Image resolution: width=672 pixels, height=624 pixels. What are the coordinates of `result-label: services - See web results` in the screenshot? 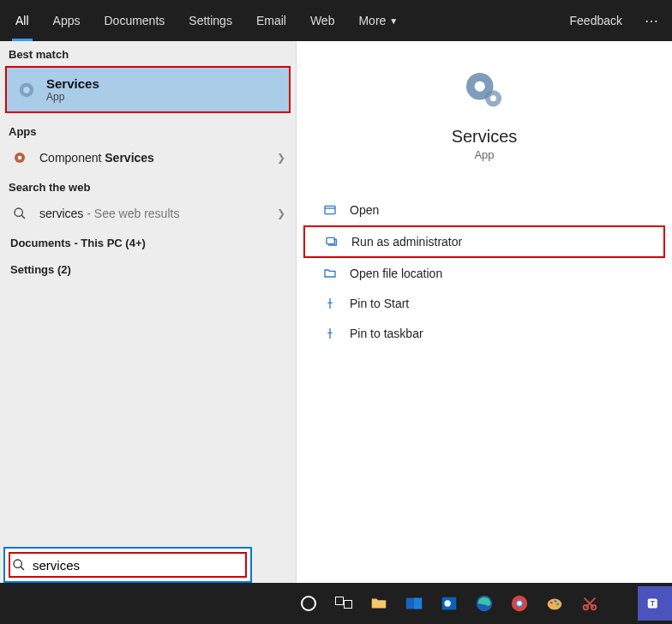 It's located at (153, 213).